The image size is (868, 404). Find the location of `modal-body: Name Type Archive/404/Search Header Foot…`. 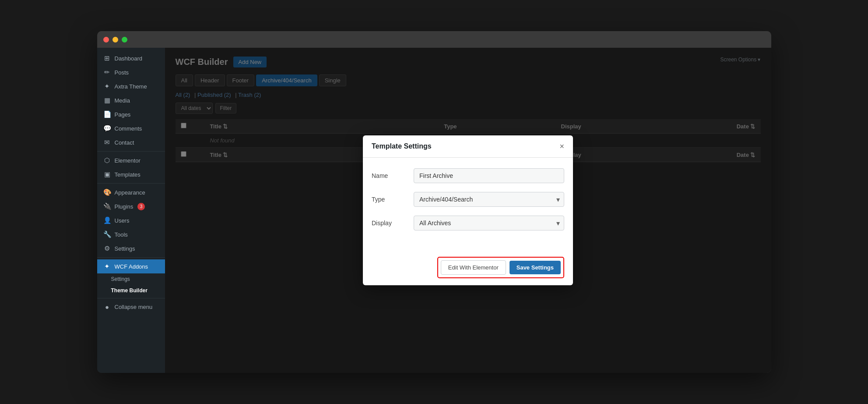

modal-body: Name Type Archive/404/Search Header Foot… is located at coordinates (468, 204).